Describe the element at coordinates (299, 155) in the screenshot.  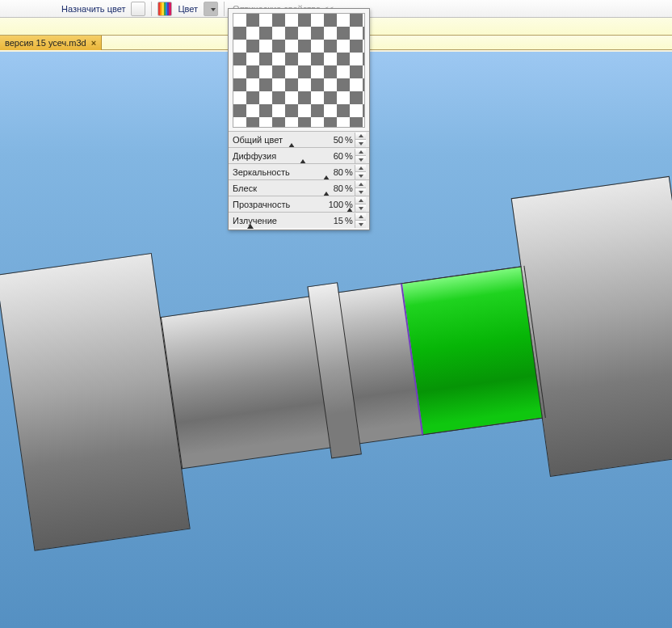
I see `prop-row-diffuse: Диффузия 60 %` at that location.